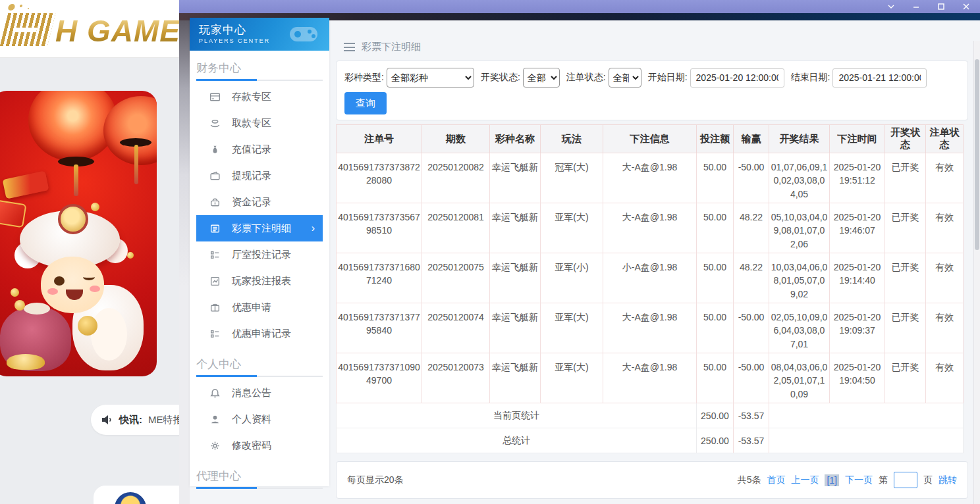 Image resolution: width=980 pixels, height=504 pixels. Describe the element at coordinates (977, 155) in the screenshot. I see `scrollbar-thumb` at that location.